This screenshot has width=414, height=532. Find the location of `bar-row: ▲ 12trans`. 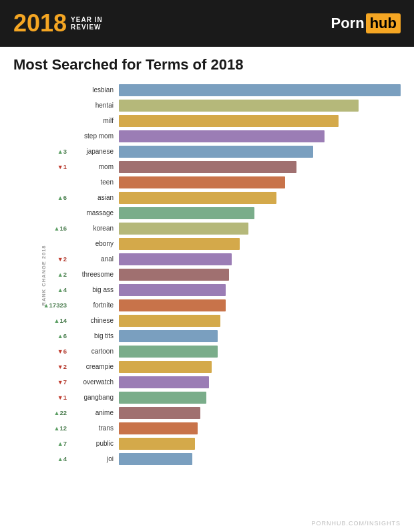

bar-row: ▲ 12trans is located at coordinates (213, 428).